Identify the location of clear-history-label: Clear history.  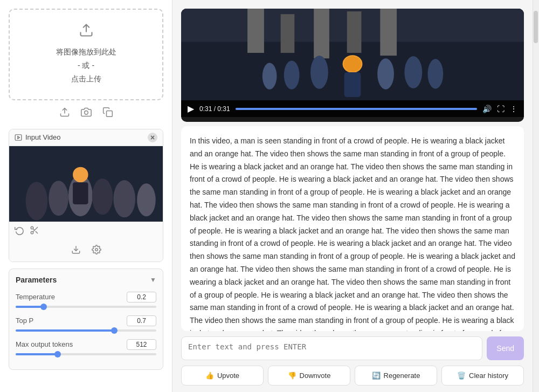
(488, 375).